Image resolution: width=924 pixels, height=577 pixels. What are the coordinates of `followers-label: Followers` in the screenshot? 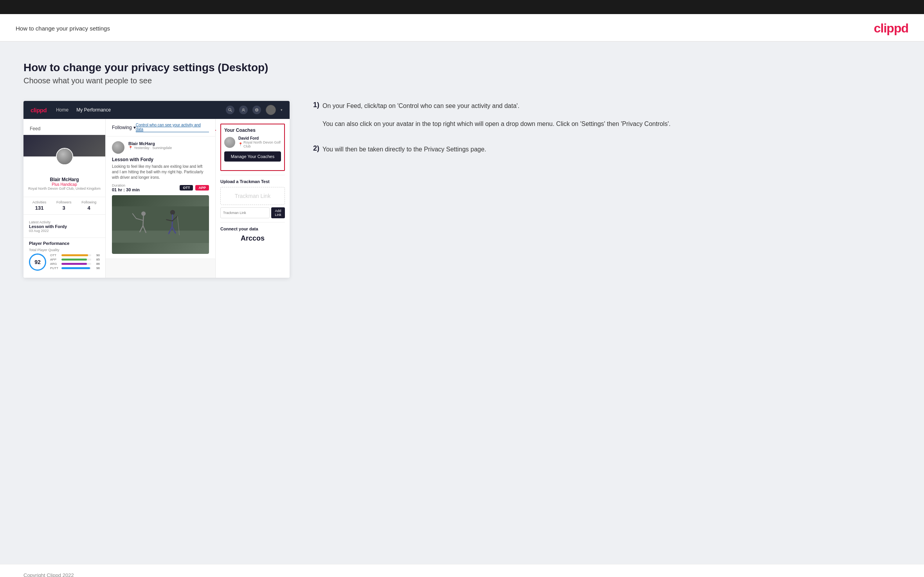 It's located at (64, 202).